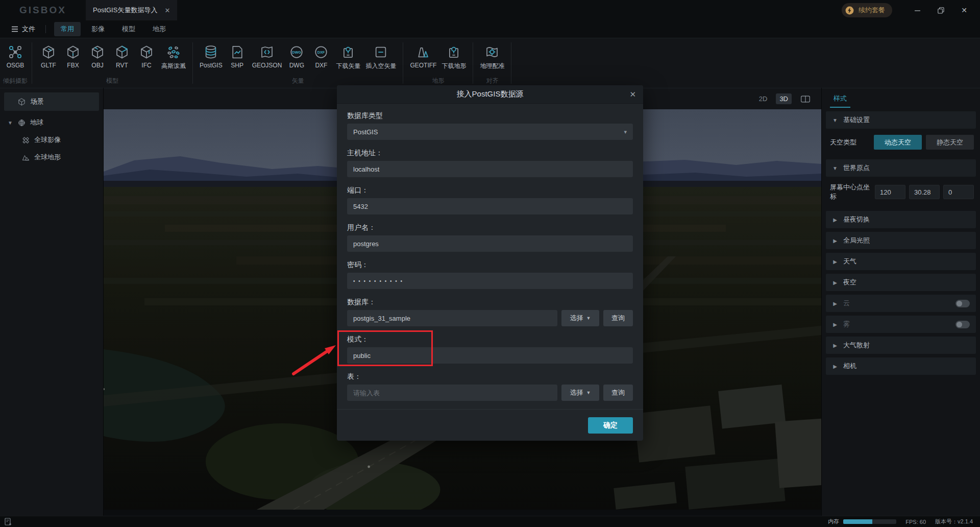 The height and width of the screenshot is (527, 980). What do you see at coordinates (423, 65) in the screenshot?
I see `ribbon-item-label: GEOTIFF` at bounding box center [423, 65].